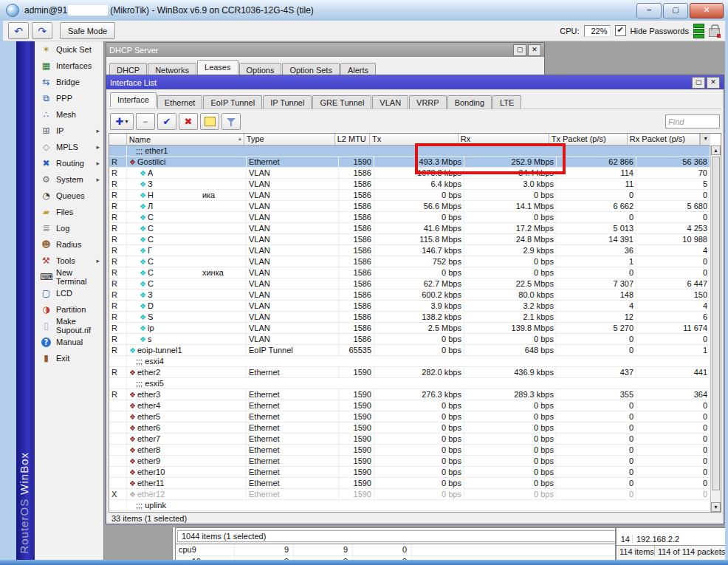 This screenshot has height=565, width=728. Describe the element at coordinates (69, 326) in the screenshot. I see `sidebar-item-make-supout-rif: ▯Make Supout.rif` at that location.